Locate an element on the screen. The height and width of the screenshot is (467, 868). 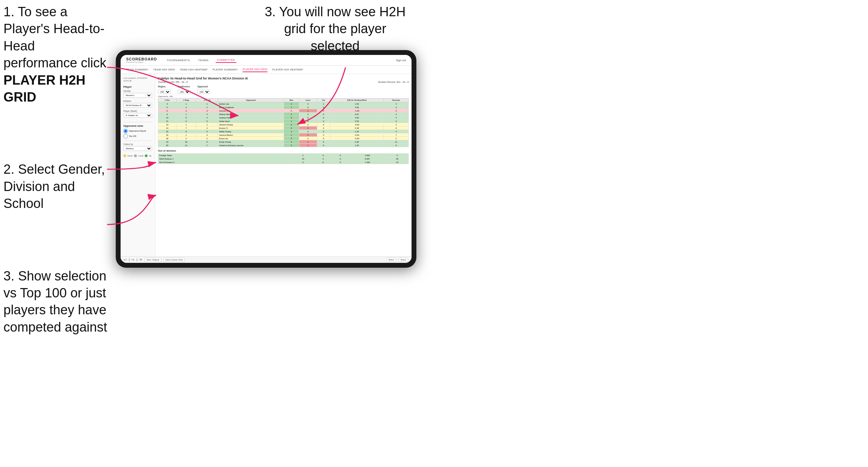
ood-cell-win: 15 is located at coordinates (303, 159).